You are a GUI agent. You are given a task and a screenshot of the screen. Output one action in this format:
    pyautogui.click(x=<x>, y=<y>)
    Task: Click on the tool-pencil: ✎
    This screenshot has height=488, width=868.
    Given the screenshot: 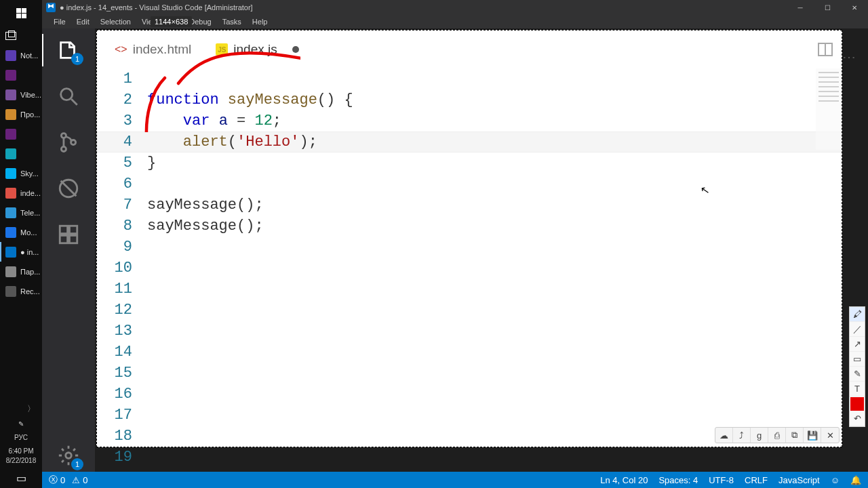 What is the action you would take?
    pyautogui.click(x=857, y=374)
    